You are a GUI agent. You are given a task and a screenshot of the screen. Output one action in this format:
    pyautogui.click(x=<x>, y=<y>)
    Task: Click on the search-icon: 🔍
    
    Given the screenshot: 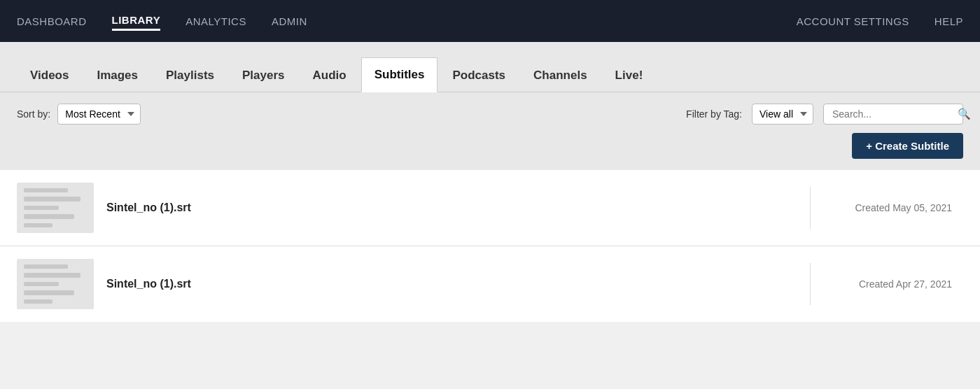 What is the action you would take?
    pyautogui.click(x=965, y=114)
    